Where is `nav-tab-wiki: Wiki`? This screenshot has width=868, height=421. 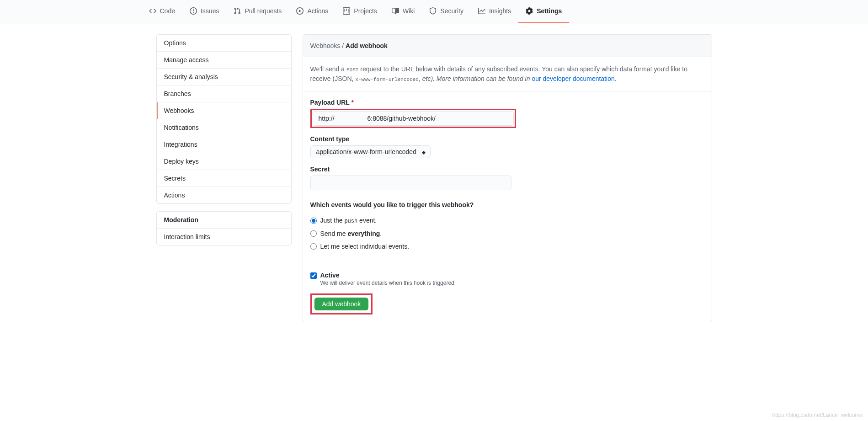
nav-tab-wiki: Wiki is located at coordinates (403, 11).